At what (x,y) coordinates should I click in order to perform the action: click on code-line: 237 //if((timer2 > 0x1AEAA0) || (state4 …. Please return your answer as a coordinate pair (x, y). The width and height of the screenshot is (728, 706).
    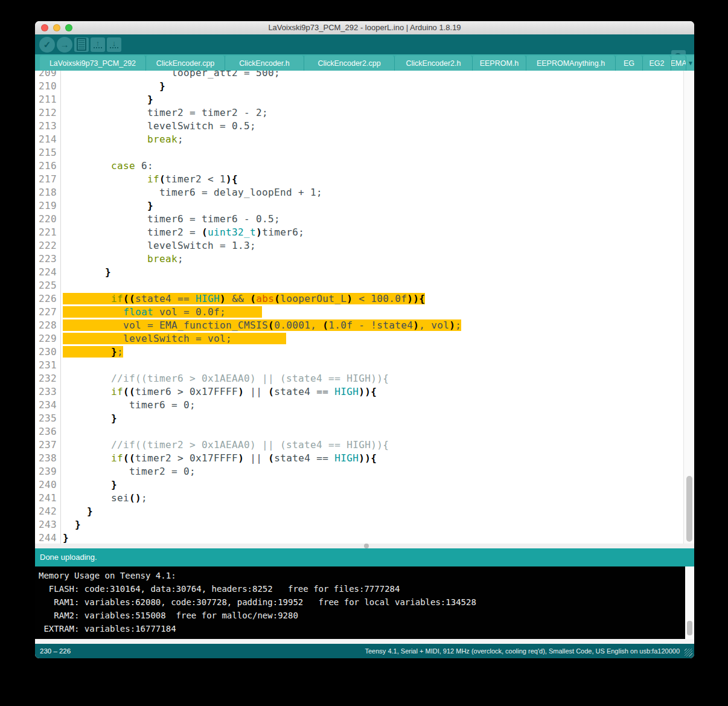
    Looking at the image, I should click on (360, 445).